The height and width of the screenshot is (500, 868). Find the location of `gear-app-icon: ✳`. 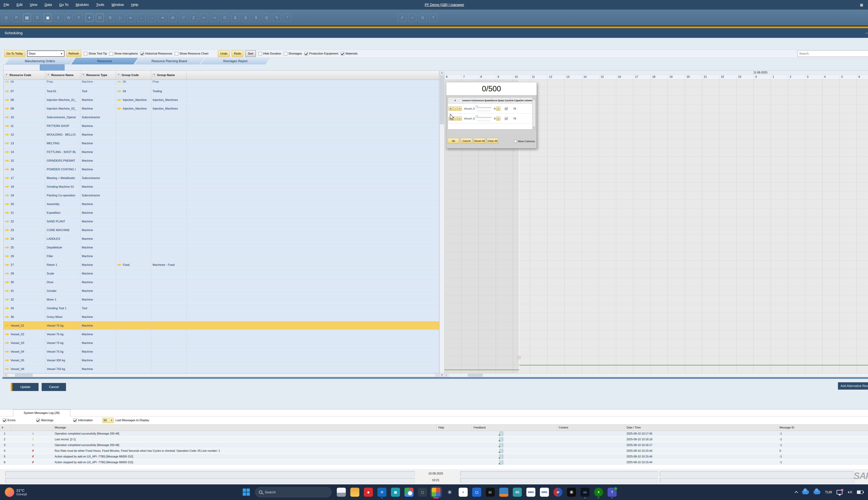

gear-app-icon: ✳ is located at coordinates (571, 492).